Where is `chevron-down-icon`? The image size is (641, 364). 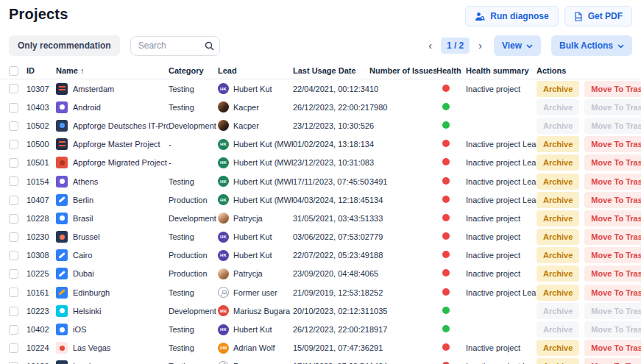
chevron-down-icon is located at coordinates (621, 46).